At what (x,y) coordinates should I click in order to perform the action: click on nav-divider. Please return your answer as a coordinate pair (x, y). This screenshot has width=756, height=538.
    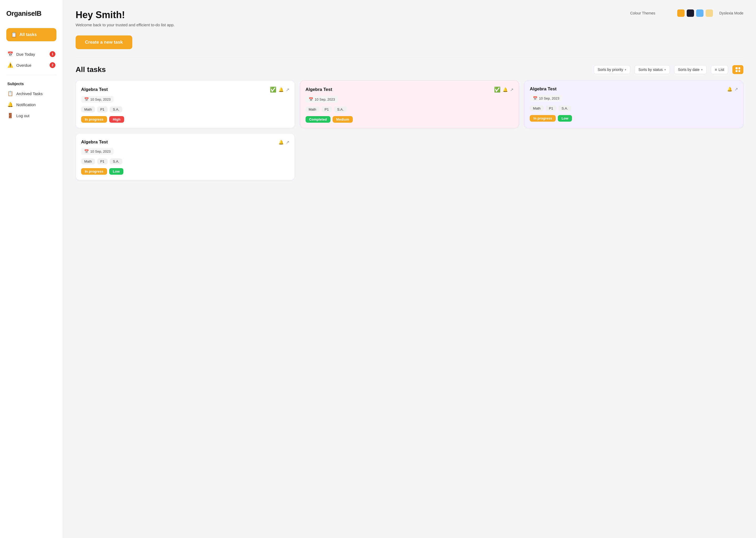
    Looking at the image, I should click on (31, 75).